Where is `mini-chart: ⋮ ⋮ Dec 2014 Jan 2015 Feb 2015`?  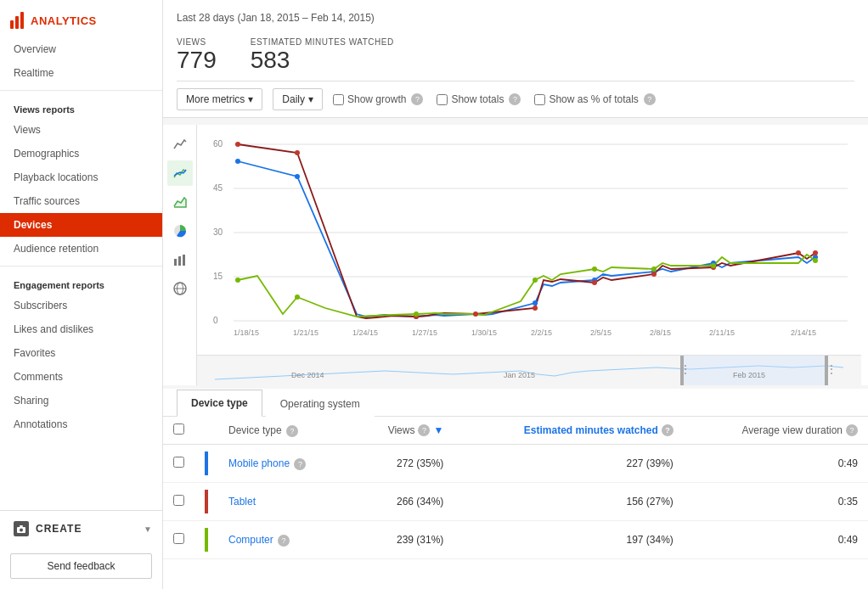
mini-chart: ⋮ ⋮ Dec 2014 Jan 2015 Feb 2015 is located at coordinates (529, 370).